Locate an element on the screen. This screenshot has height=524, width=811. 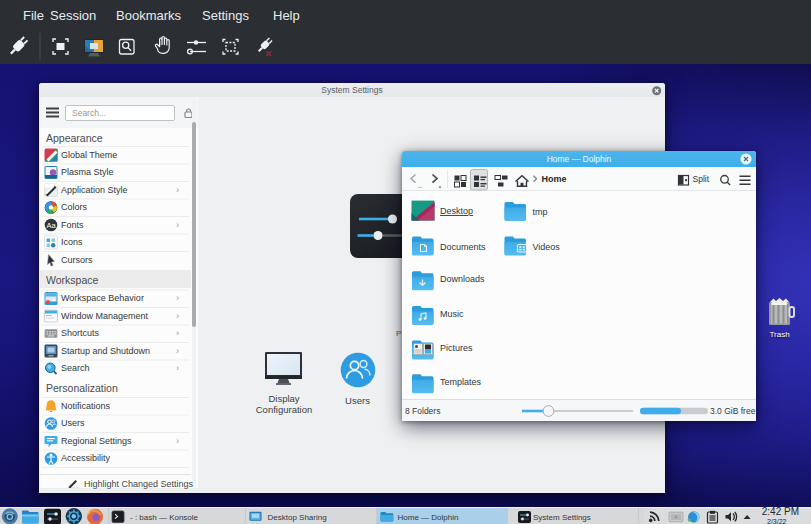
svg-text: Music is located at coordinates (452, 314).